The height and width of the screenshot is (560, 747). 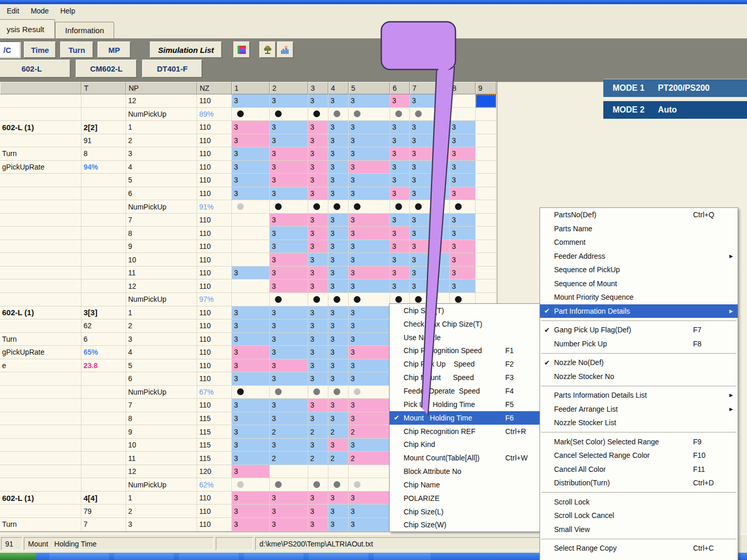 I want to click on toolbar-button-mp: MP, so click(x=114, y=50).